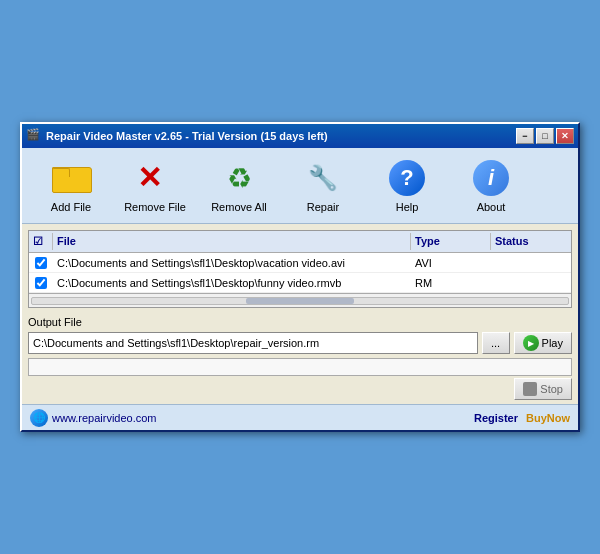 This screenshot has height=554, width=600. What do you see at coordinates (41, 283) in the screenshot?
I see `row2-checkbox` at bounding box center [41, 283].